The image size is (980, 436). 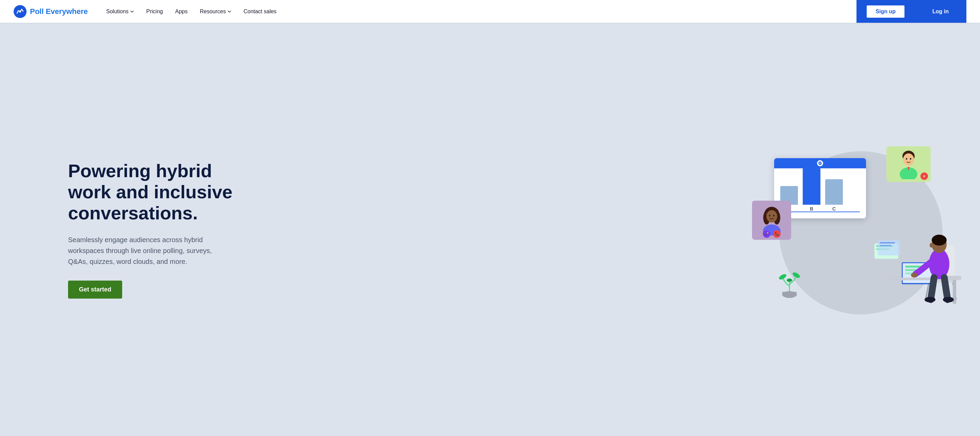 What do you see at coordinates (908, 164) in the screenshot?
I see `video-thumb-right: ⊕` at bounding box center [908, 164].